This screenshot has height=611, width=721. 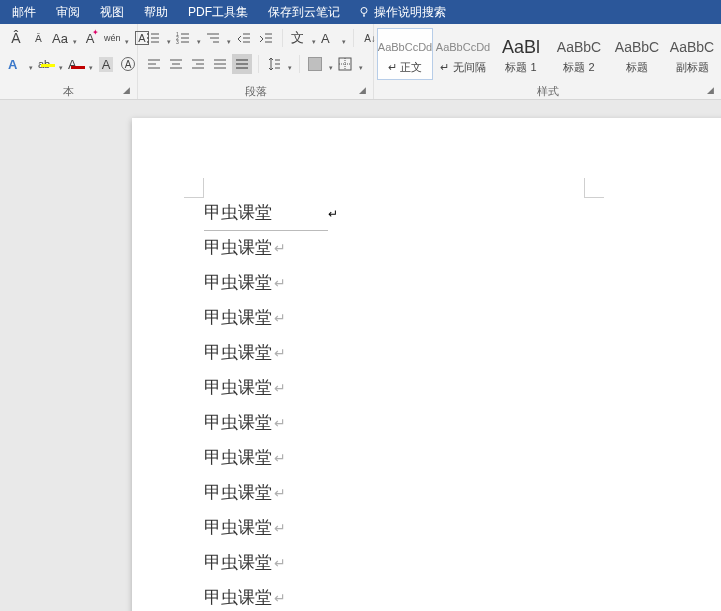 I want to click on text-direction-button: 文▾, so click(x=303, y=38).